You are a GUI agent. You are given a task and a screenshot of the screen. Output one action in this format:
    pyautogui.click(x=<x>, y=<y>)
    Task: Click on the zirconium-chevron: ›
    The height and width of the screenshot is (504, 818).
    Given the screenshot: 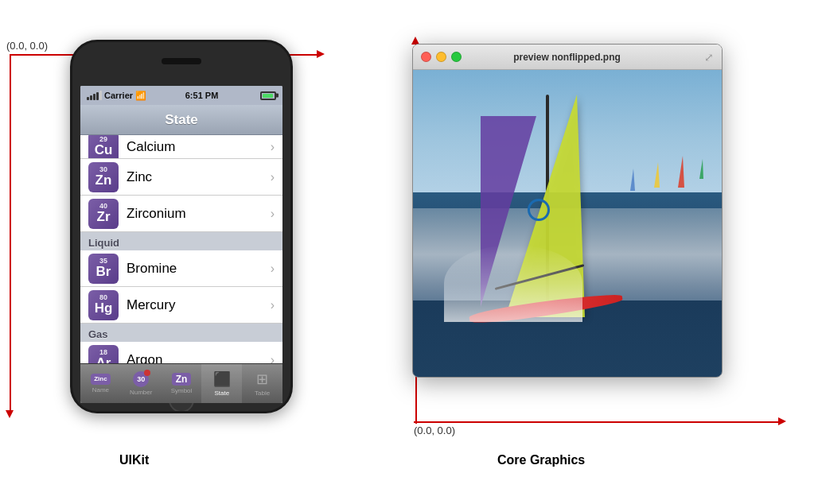 What is the action you would take?
    pyautogui.click(x=272, y=214)
    